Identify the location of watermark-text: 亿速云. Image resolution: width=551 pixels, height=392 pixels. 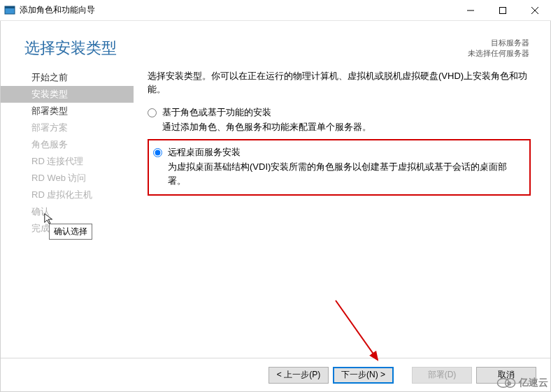
(534, 383).